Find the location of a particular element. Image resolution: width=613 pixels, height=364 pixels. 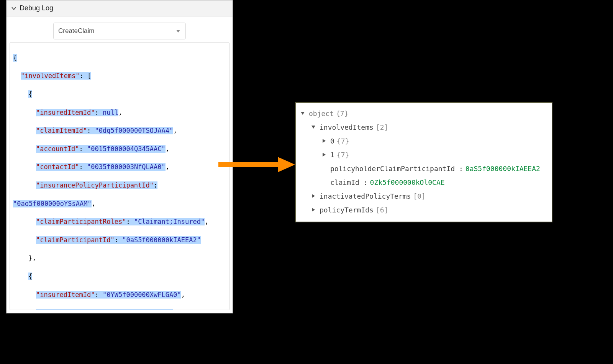

json-string: "0YW5f000000XwFLGA0" is located at coordinates (142, 295).